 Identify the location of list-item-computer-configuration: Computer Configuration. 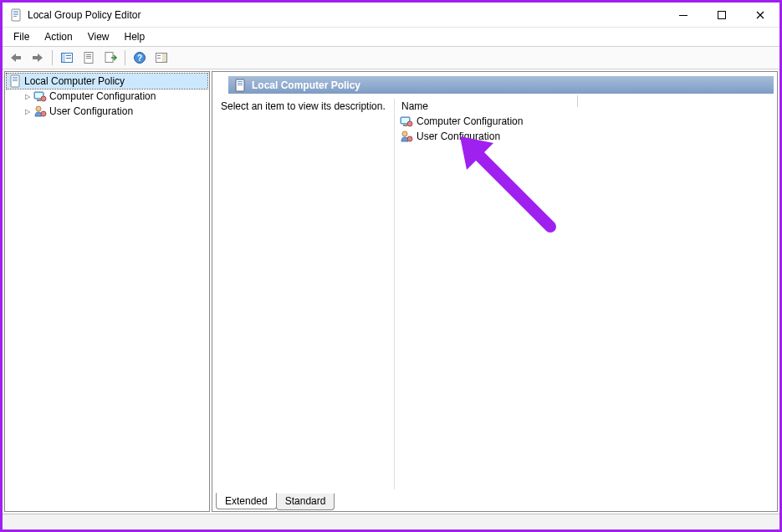
(584, 121).